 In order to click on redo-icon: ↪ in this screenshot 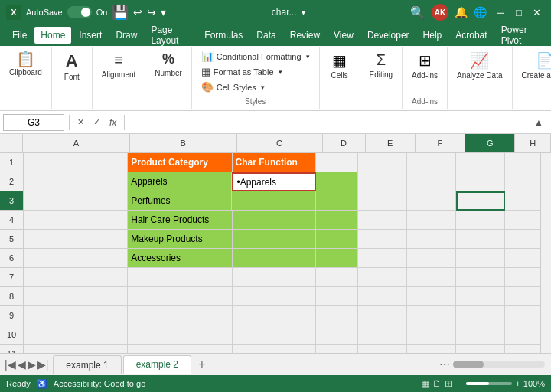, I will do `click(152, 12)`.